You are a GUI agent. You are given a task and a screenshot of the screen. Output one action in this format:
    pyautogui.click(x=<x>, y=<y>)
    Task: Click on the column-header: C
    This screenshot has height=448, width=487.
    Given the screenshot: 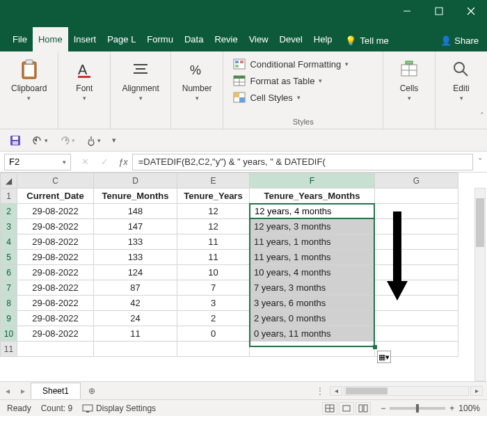 What is the action you would take?
    pyautogui.click(x=56, y=181)
    